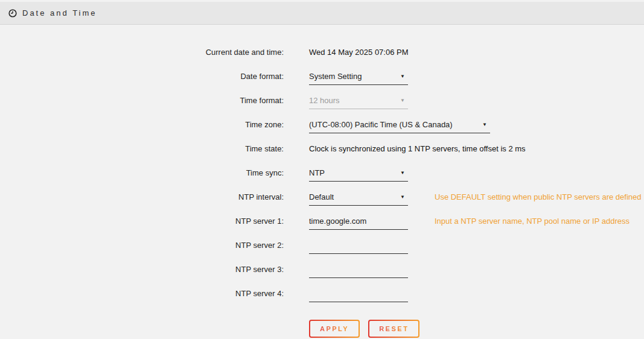 This screenshot has height=339, width=644. Describe the element at coordinates (418, 148) in the screenshot. I see `time-state-value: Clock is synchronized using 1 NTP server…` at that location.